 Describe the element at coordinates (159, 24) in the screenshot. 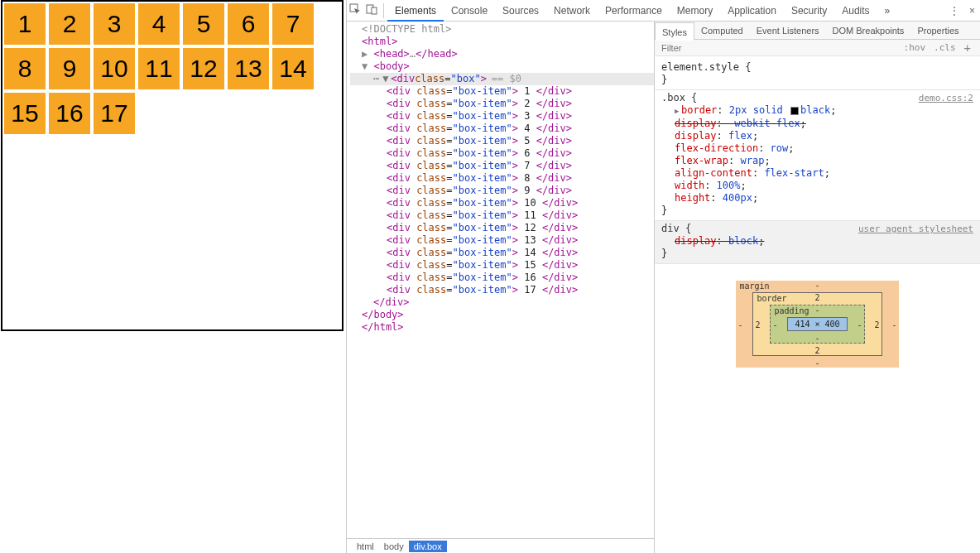

I see `box-item: 4` at that location.